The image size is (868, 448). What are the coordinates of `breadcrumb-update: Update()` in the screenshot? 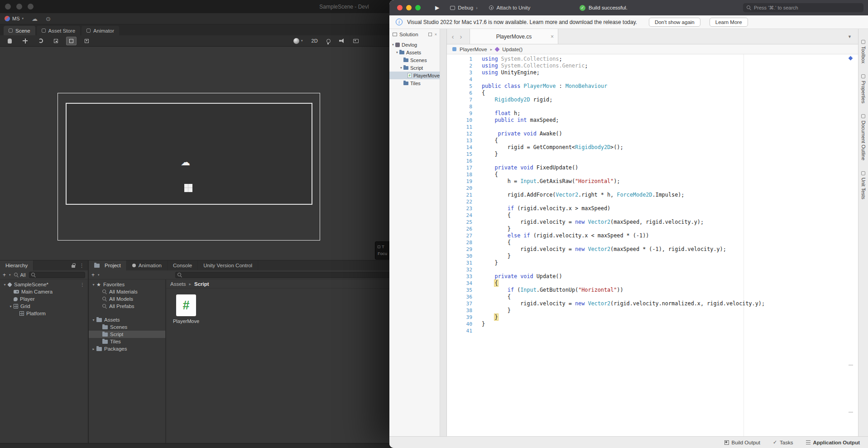 It's located at (513, 49).